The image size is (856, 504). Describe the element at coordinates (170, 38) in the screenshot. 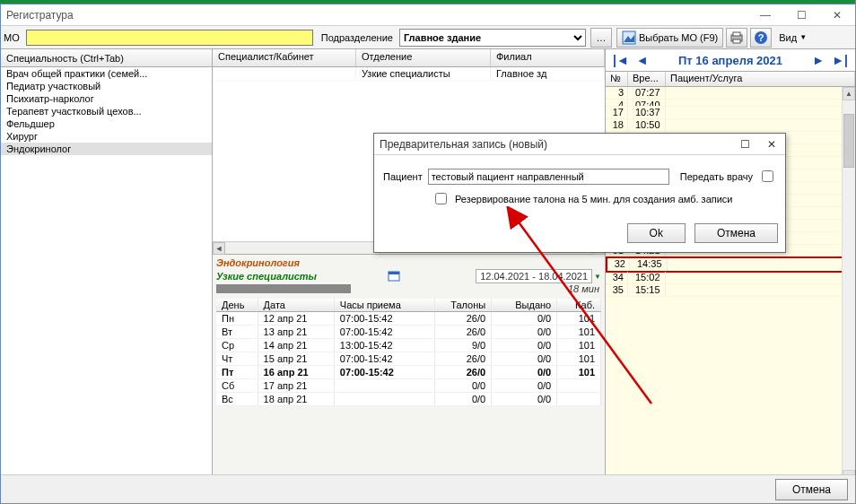

I see `mo-input` at that location.